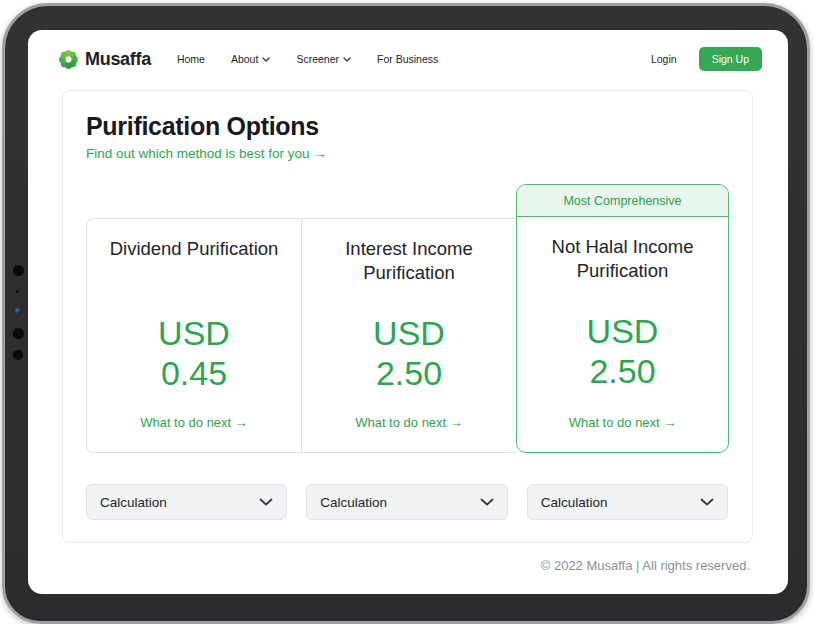 The image size is (814, 624). Describe the element at coordinates (407, 502) in the screenshot. I see `calculation-dropdowns: Calculation Calculation Calculation` at that location.